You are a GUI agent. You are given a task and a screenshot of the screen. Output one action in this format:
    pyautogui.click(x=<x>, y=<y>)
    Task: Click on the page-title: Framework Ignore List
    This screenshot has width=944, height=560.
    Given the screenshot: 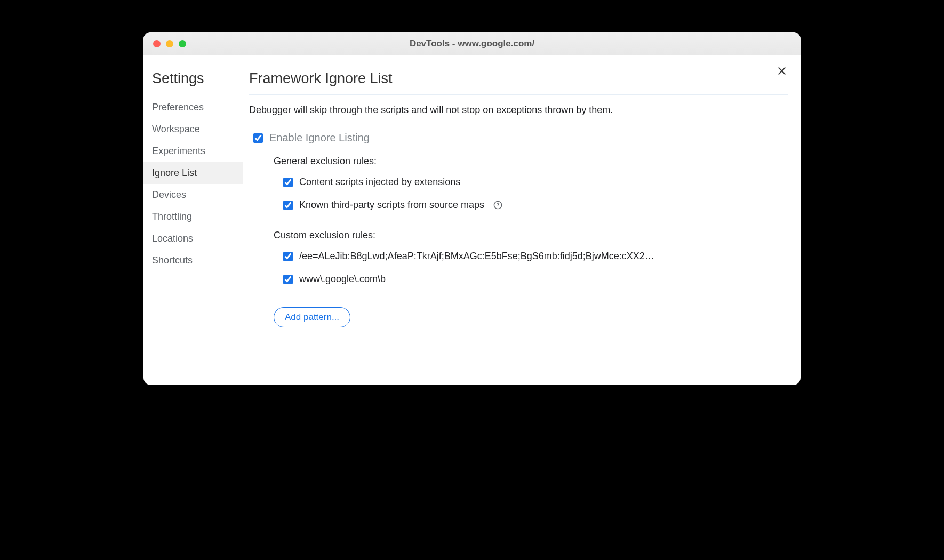 What is the action you would take?
    pyautogui.click(x=518, y=83)
    